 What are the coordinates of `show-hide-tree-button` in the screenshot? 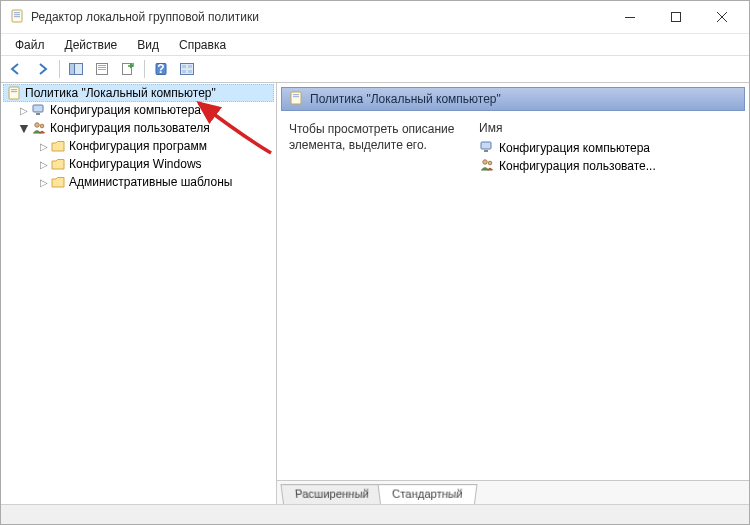 It's located at (76, 69).